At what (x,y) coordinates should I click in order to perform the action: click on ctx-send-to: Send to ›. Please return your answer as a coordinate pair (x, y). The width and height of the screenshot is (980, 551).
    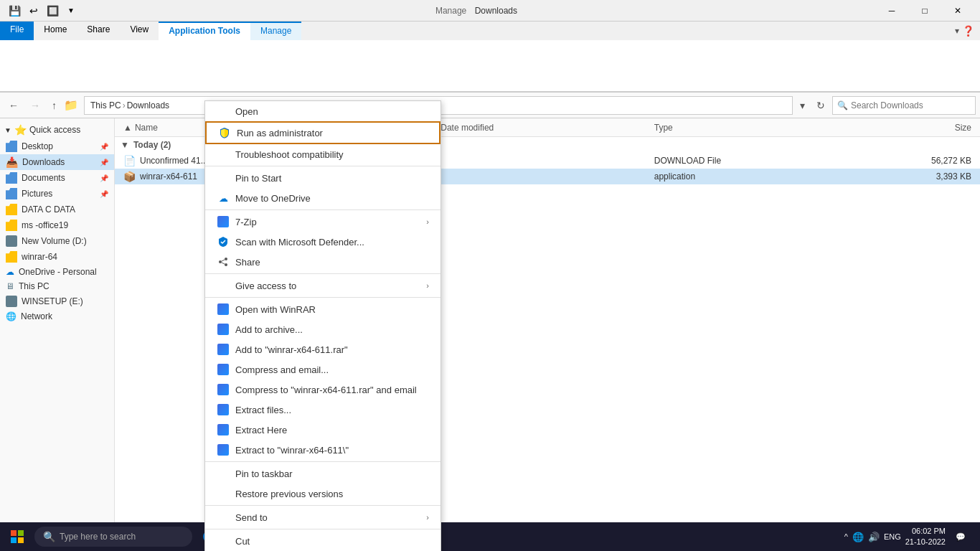
    Looking at the image, I should click on (323, 517).